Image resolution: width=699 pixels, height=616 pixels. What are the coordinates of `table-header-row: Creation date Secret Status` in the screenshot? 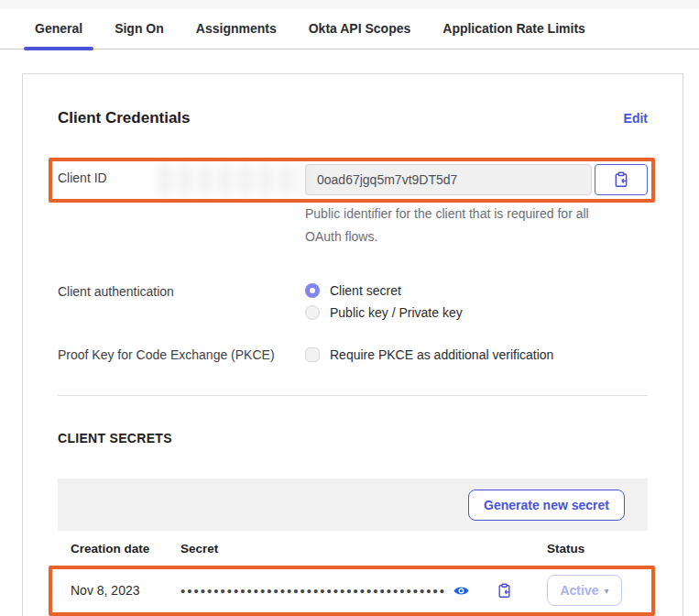 It's located at (353, 549).